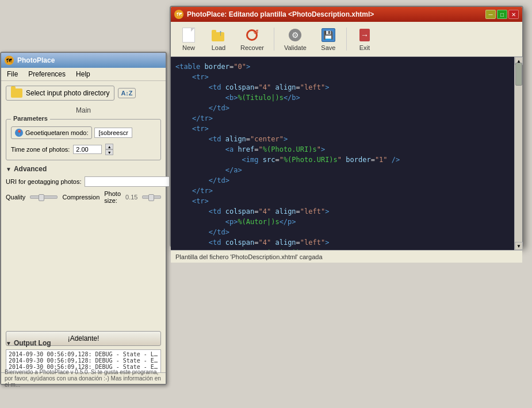  What do you see at coordinates (502, 14) in the screenshot?
I see `maximize-button: □` at bounding box center [502, 14].